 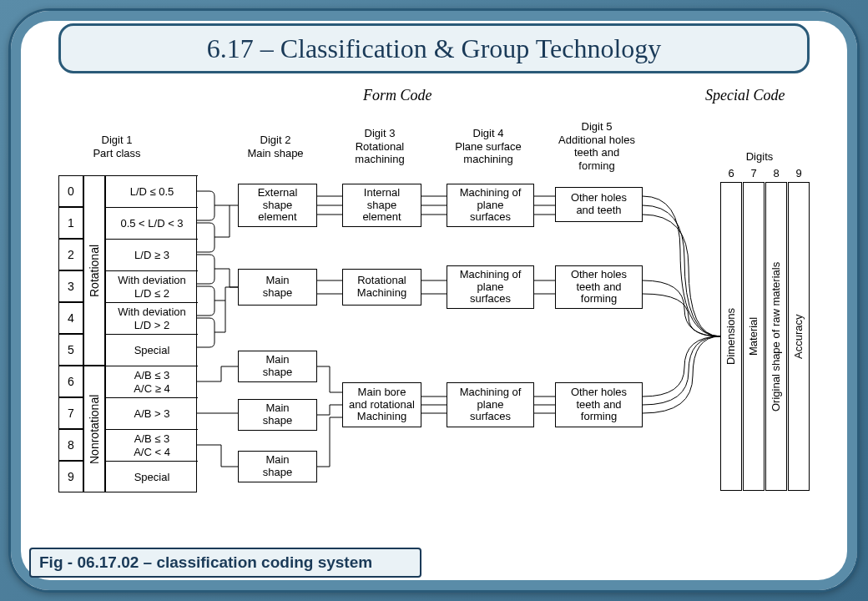 I want to click on special-num-6: 6, so click(x=731, y=174).